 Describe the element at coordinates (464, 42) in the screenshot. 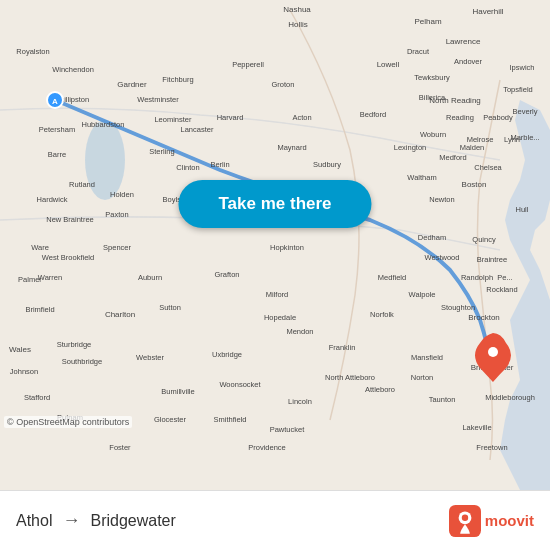

I see `label-lawrence: Lawrence` at that location.